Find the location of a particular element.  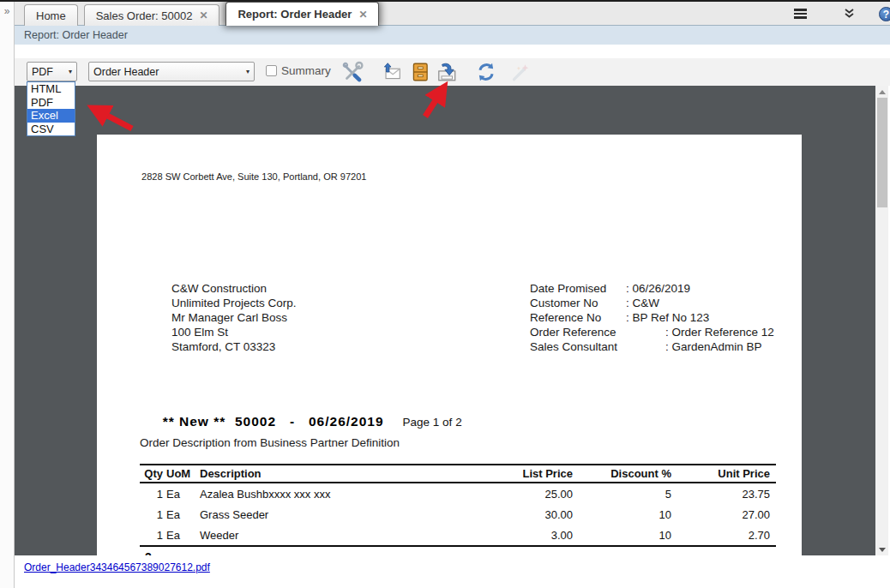

export-icon is located at coordinates (447, 72).